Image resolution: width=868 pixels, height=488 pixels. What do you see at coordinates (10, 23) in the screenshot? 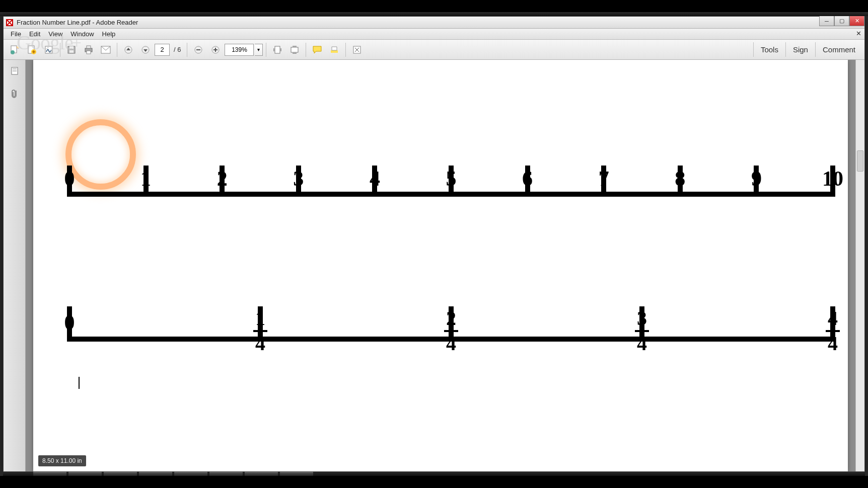
I see `pdf-icon` at bounding box center [10, 23].